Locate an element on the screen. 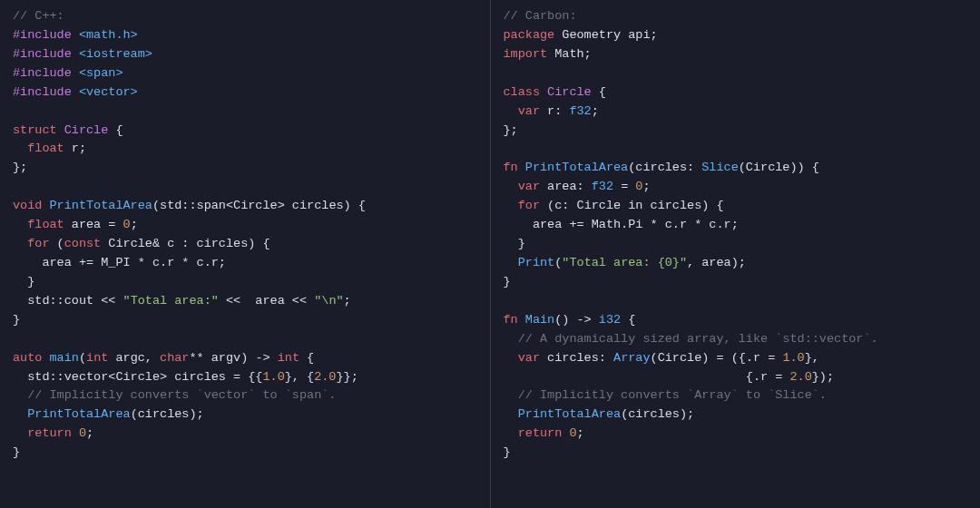 The width and height of the screenshot is (980, 508). carbon-package: package is located at coordinates (530, 34).